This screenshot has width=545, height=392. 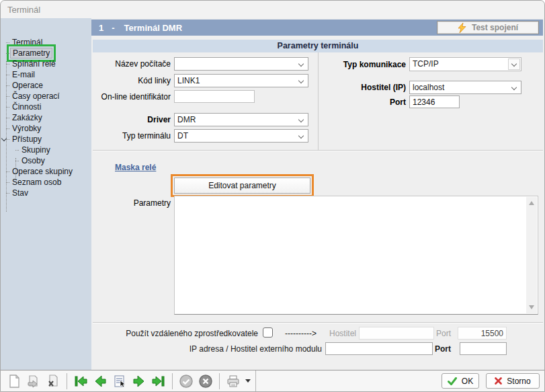 I want to click on previous-record-icon, so click(x=100, y=381).